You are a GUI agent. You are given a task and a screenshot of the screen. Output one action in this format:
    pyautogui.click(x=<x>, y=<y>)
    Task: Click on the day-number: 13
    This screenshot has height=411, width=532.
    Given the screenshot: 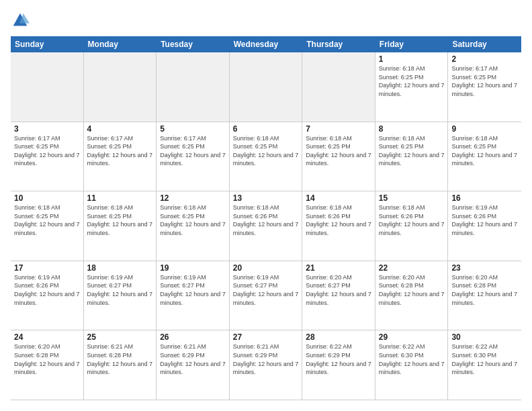 What is the action you would take?
    pyautogui.click(x=266, y=198)
    